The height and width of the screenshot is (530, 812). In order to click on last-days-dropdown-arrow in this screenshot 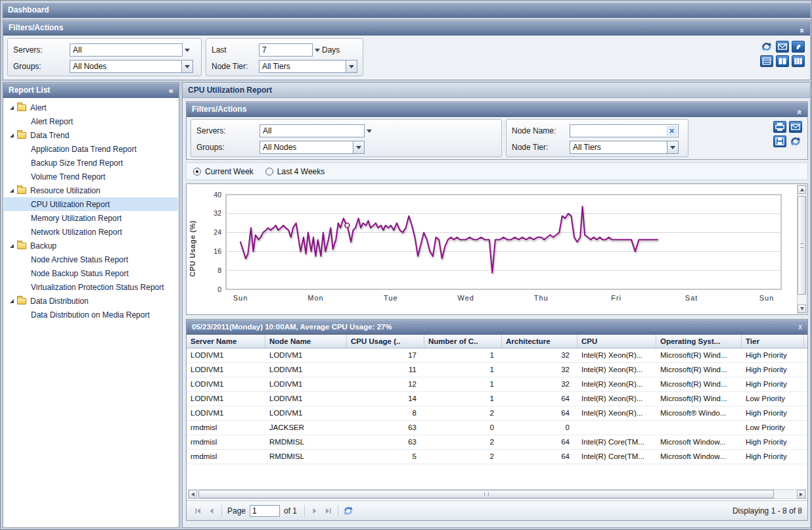, I will do `click(317, 50)`.